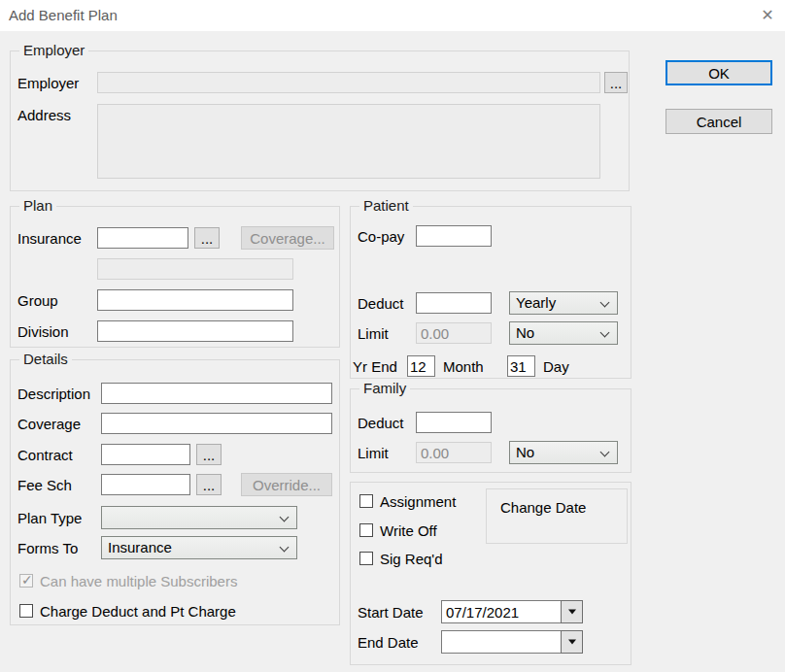  I want to click on contract-label: Contract, so click(45, 454).